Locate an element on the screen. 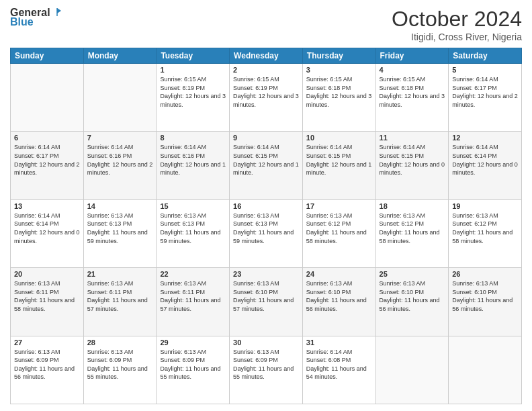 Image resolution: width=532 pixels, height=411 pixels. day-number: 12 is located at coordinates (485, 138).